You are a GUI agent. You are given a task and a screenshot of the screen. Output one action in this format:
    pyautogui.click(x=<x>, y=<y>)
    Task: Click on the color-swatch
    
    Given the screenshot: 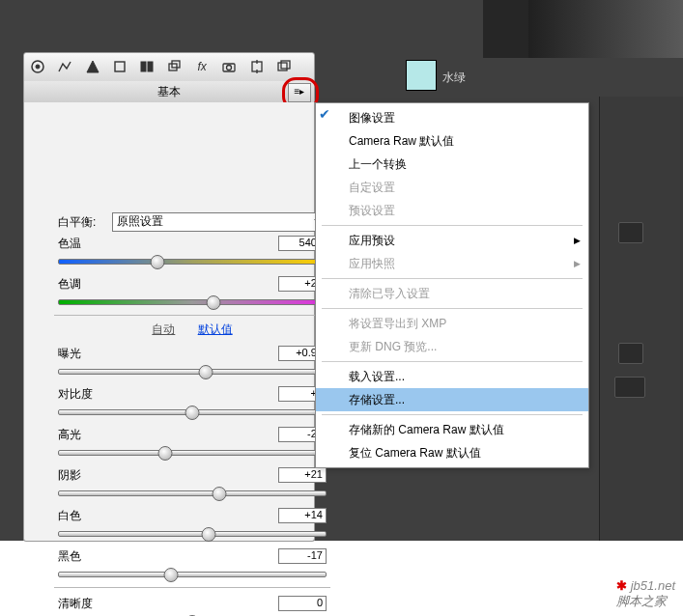 What is the action you would take?
    pyautogui.click(x=421, y=75)
    